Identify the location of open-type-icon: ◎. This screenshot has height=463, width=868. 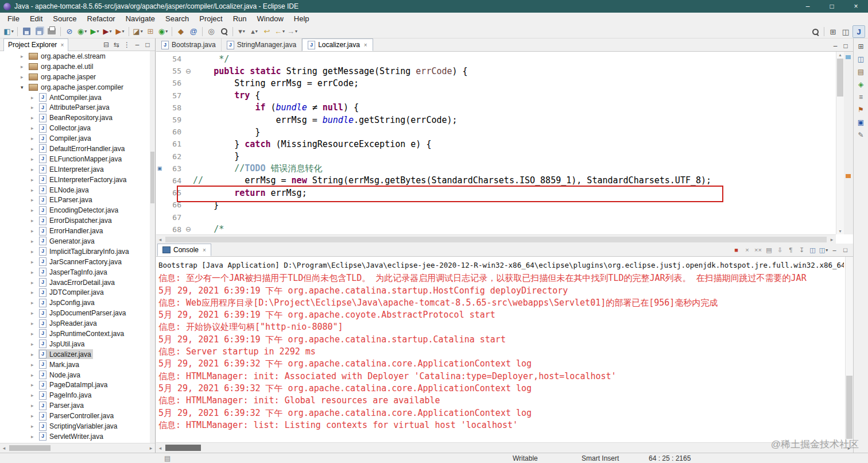
(211, 32).